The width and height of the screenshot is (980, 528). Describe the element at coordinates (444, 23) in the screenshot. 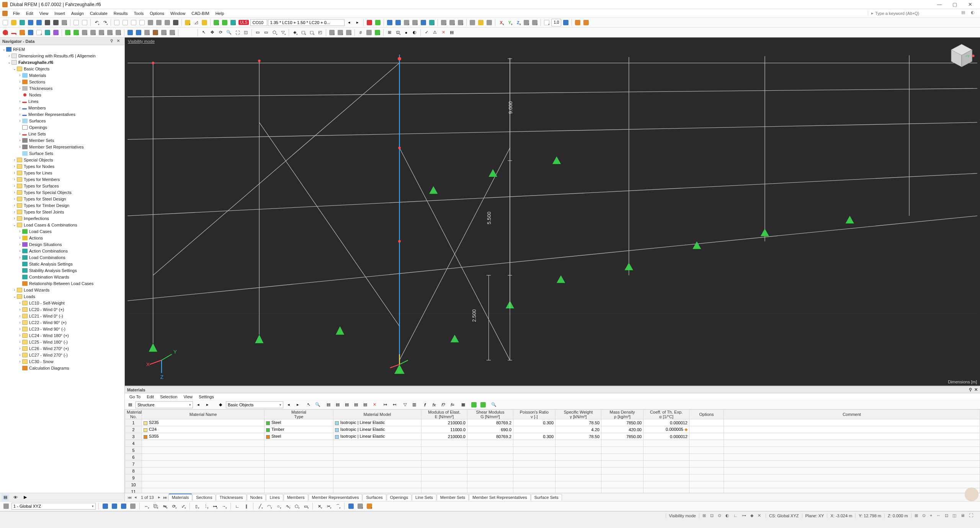

I see `filter-button` at that location.